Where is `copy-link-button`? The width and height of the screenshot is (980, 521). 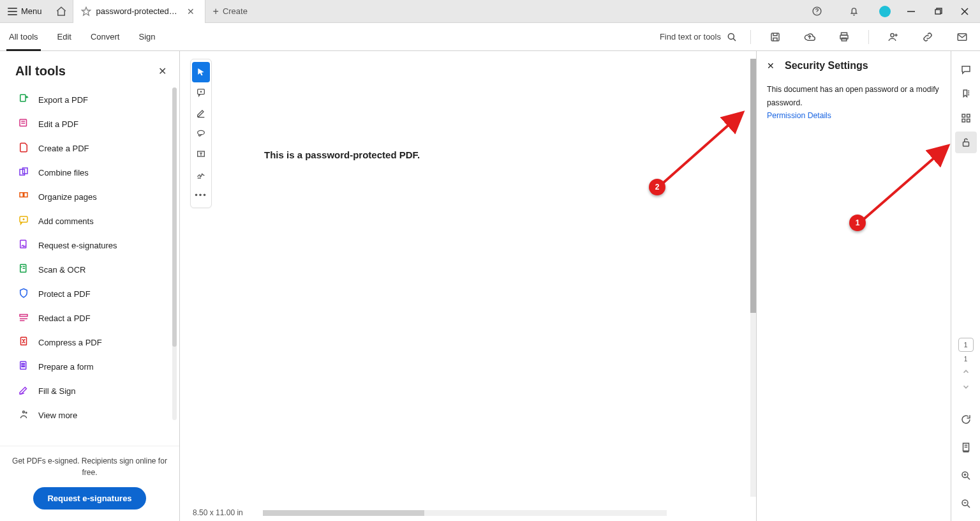 copy-link-button is located at coordinates (928, 37).